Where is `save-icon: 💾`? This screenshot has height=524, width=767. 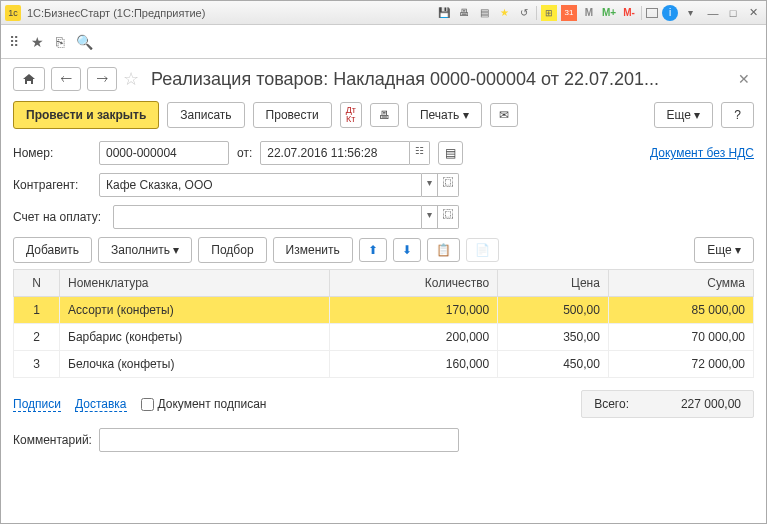 save-icon: 💾 is located at coordinates (444, 13).